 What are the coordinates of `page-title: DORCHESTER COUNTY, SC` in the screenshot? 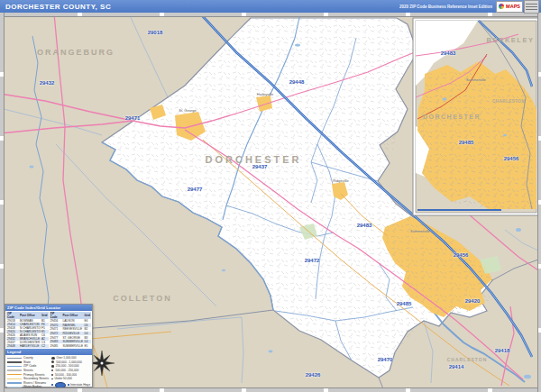 It's located at (56, 7).